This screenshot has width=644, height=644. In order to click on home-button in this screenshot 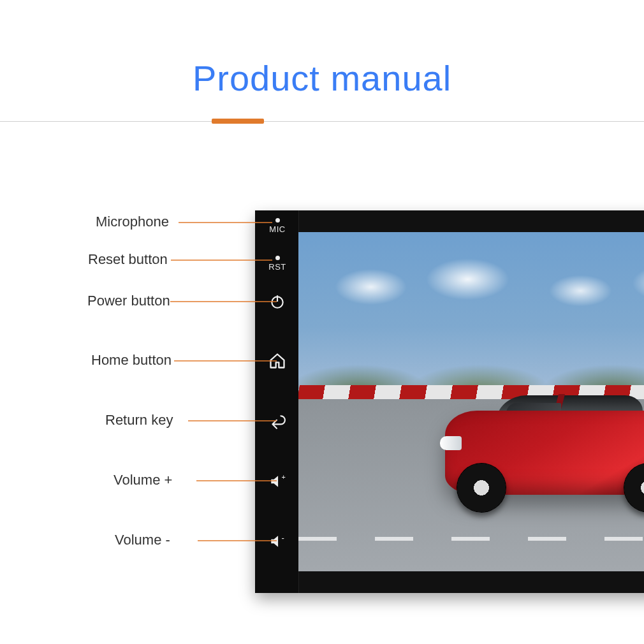, I will do `click(277, 361)`.